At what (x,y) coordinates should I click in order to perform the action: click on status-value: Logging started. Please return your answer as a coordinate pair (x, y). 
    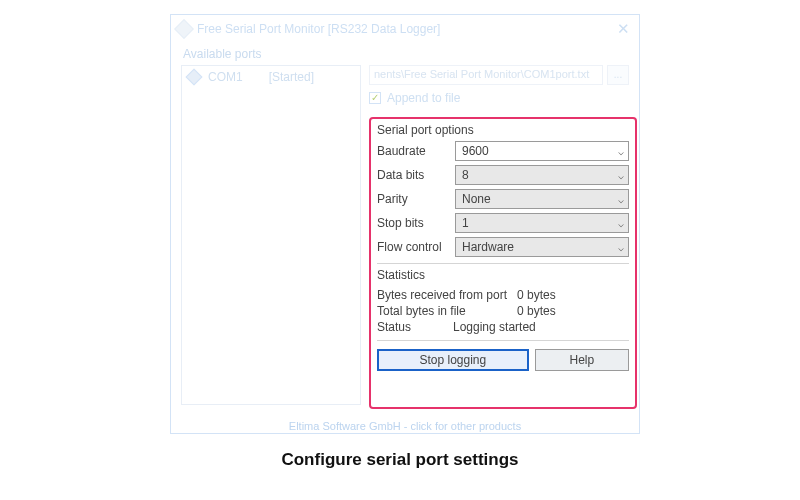
    Looking at the image, I should click on (494, 327).